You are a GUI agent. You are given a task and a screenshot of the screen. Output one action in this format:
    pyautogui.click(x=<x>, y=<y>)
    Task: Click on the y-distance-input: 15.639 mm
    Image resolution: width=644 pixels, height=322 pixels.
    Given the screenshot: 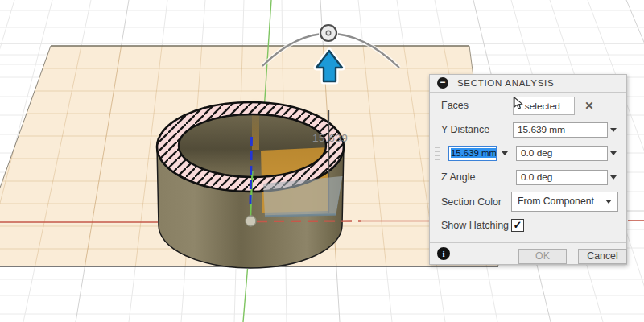 What is the action you would take?
    pyautogui.click(x=560, y=130)
    